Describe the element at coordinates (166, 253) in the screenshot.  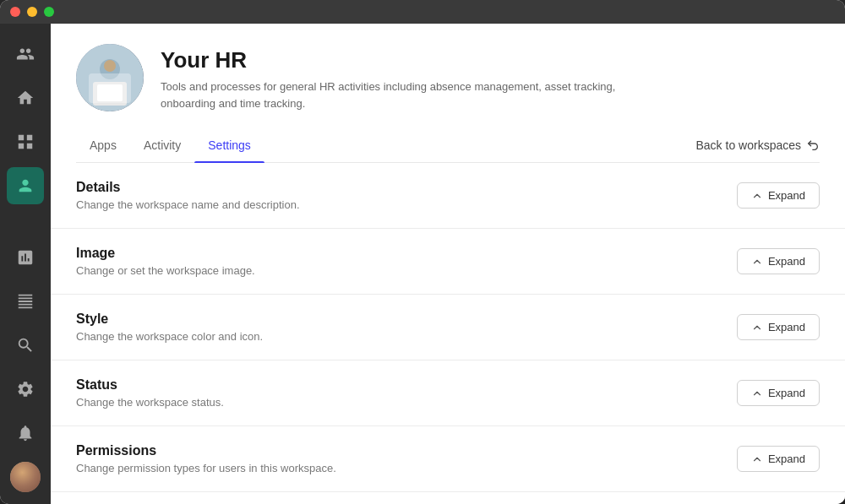
I see `section-image-title: Image` at that location.